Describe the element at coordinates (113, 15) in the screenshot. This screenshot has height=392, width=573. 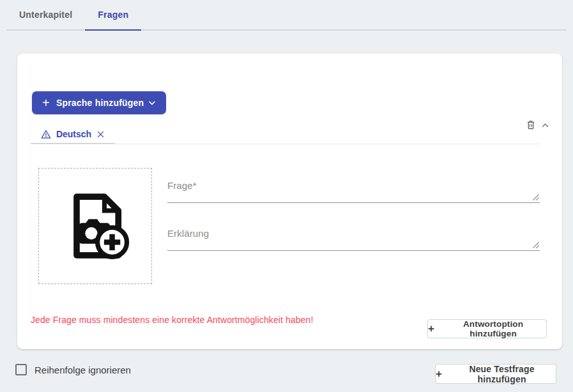
I see `tab-fragen: Fragen` at that location.